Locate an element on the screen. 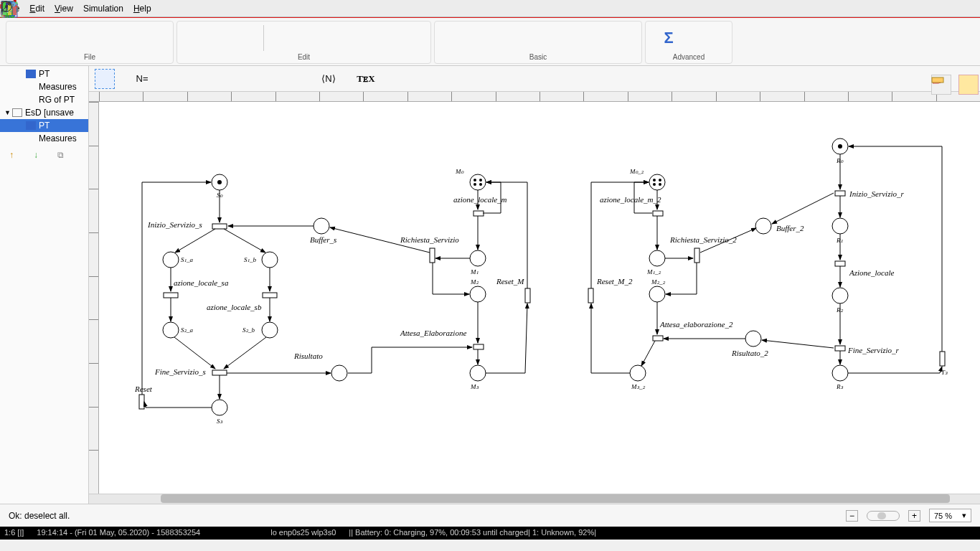 The height and width of the screenshot is (551, 980). open-button is located at coordinates (110, 38).